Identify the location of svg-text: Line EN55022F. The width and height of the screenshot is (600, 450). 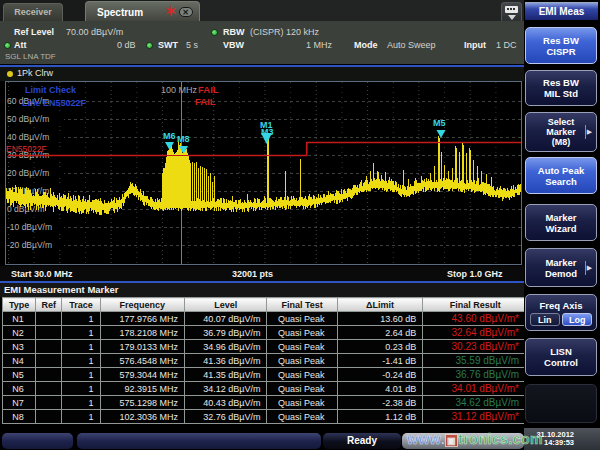
(54, 103).